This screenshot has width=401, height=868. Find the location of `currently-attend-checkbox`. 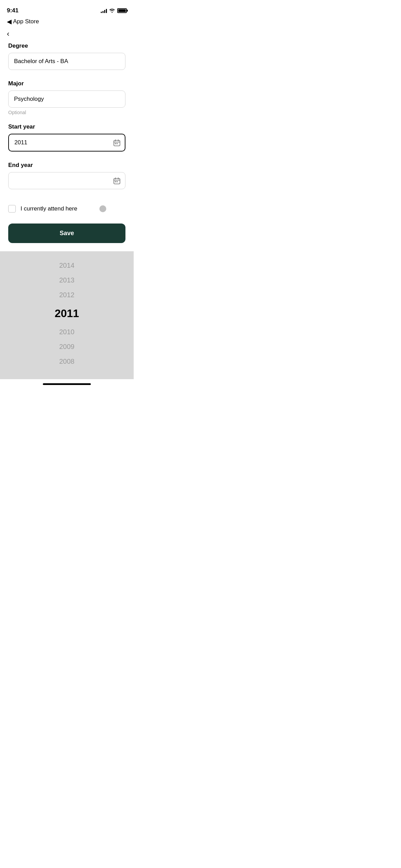

currently-attend-checkbox is located at coordinates (12, 209).